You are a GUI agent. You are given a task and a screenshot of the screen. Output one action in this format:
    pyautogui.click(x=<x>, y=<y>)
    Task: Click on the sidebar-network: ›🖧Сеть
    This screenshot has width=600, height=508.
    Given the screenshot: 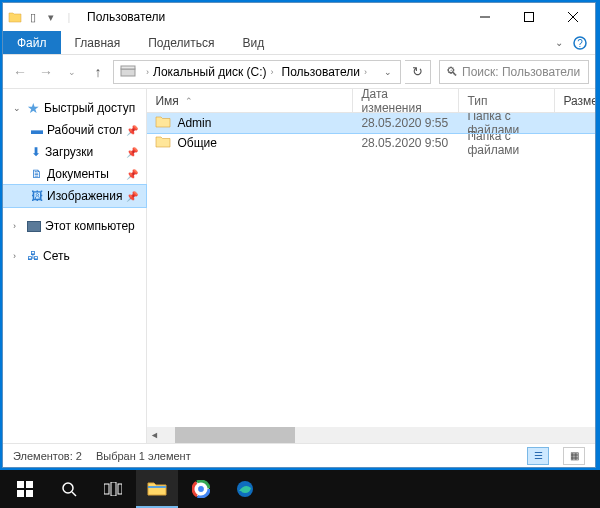 What is the action you would take?
    pyautogui.click(x=74, y=256)
    